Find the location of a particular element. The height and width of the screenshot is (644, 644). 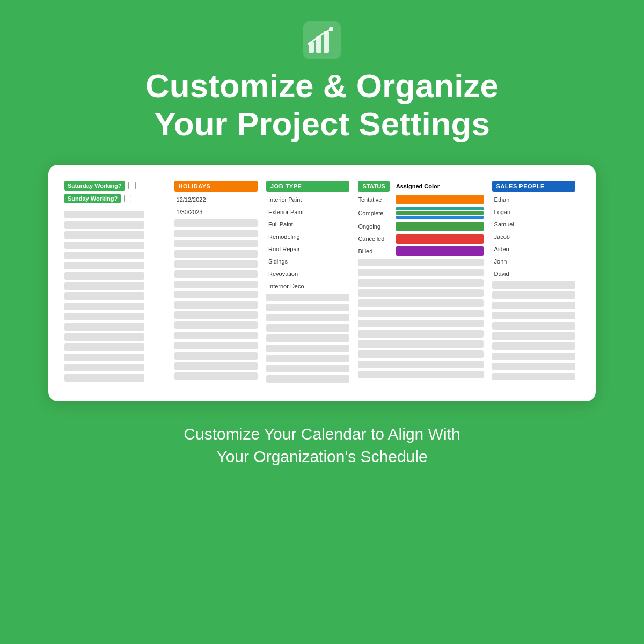

logo-icon is located at coordinates (322, 41).